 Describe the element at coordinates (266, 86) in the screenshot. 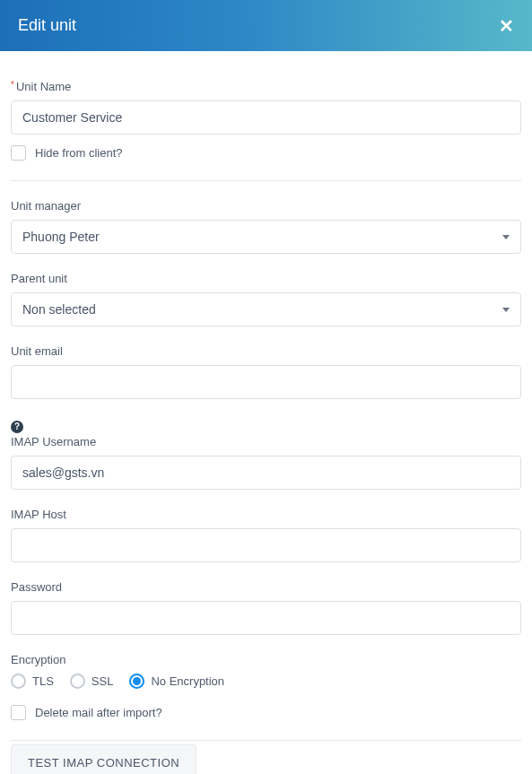

I see `unit-name-label: *Unit Name` at that location.